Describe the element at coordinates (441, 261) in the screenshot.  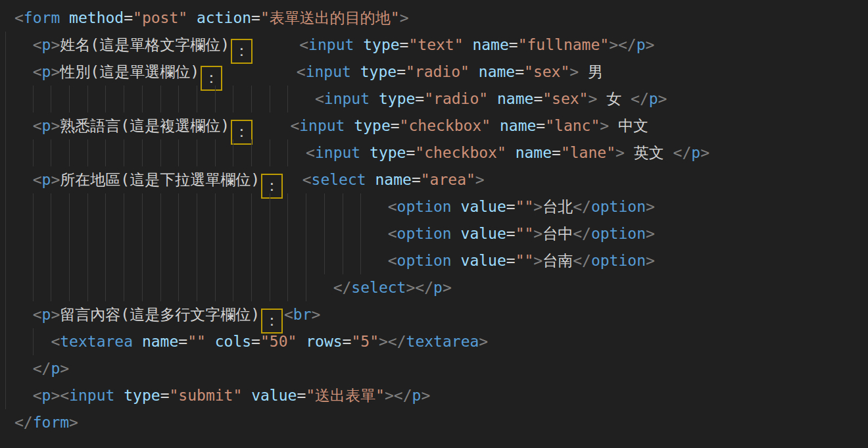
I see `code-line: <option value="">台南</option>` at that location.